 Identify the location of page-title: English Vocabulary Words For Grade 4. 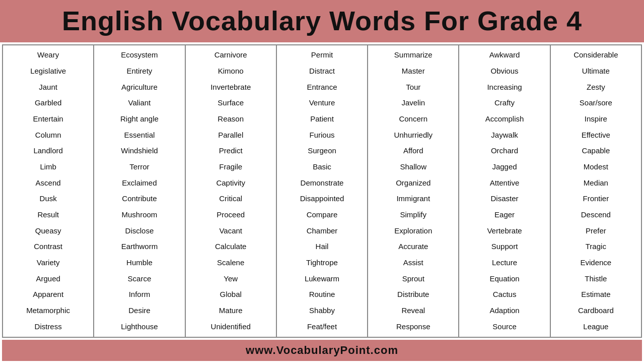
(322, 21).